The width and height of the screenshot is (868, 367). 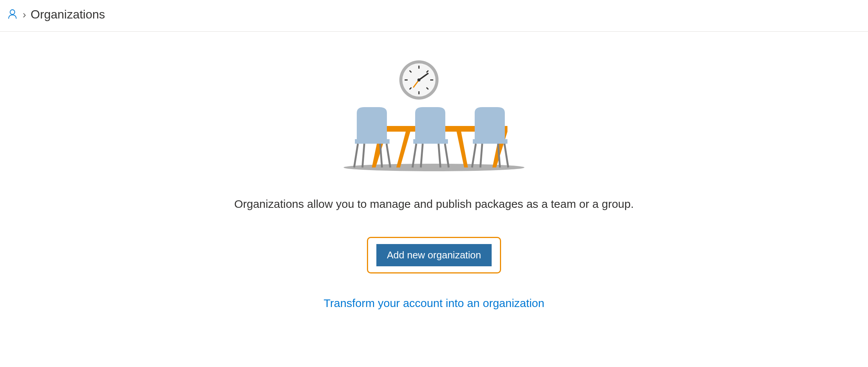 I want to click on transform-account-link: Transform your account into an organizat…, so click(x=434, y=303).